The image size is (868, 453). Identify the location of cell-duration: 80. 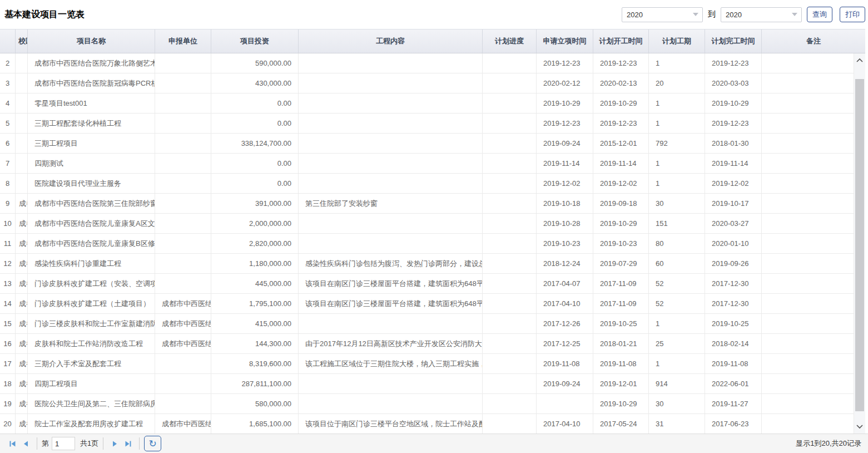
(677, 244).